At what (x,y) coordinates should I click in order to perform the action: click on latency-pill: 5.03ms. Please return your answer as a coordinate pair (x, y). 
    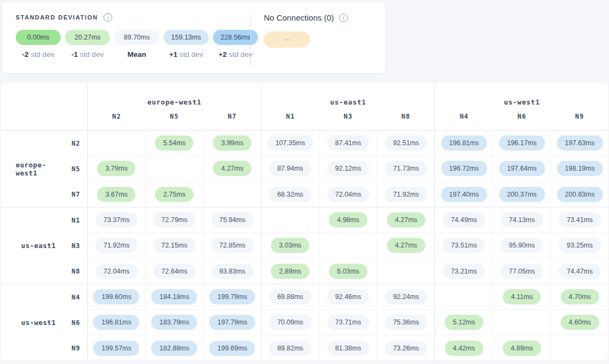
    Looking at the image, I should click on (348, 271).